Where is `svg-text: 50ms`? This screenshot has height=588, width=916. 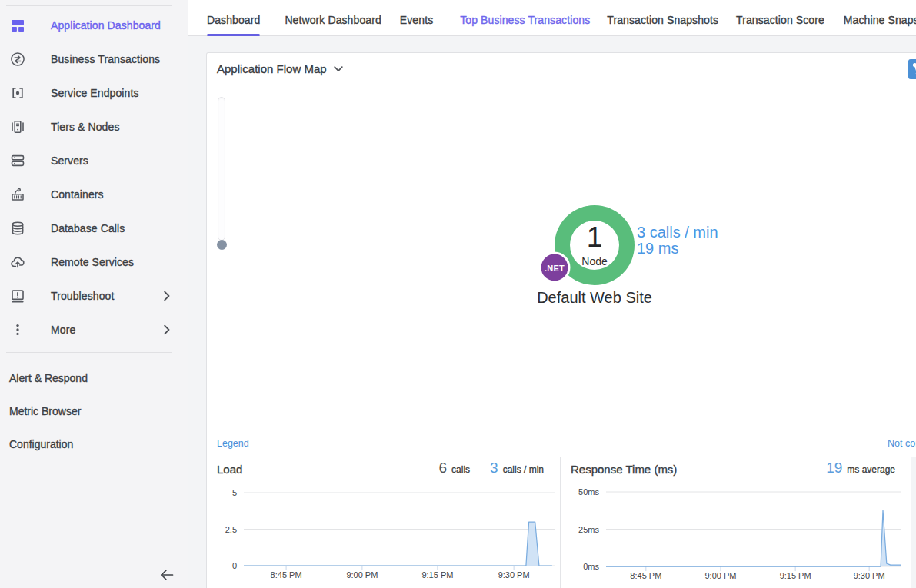 svg-text: 50ms is located at coordinates (589, 492).